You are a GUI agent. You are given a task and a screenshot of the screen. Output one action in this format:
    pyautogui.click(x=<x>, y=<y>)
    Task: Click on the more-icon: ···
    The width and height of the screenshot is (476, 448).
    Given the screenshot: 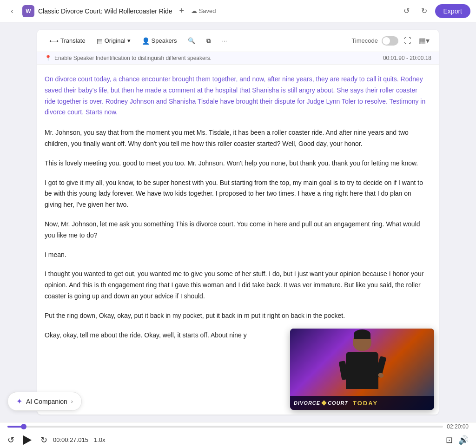 What is the action you would take?
    pyautogui.click(x=224, y=41)
    